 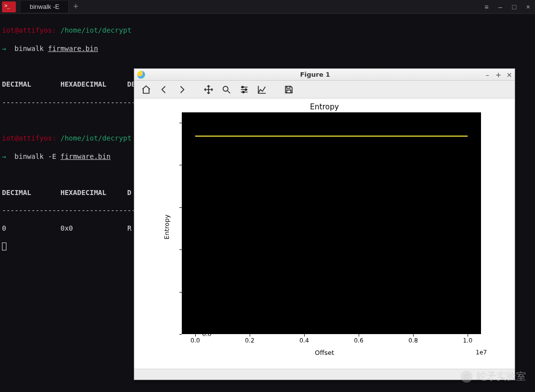 I want to click on terminal-app-icon, so click(x=9, y=7).